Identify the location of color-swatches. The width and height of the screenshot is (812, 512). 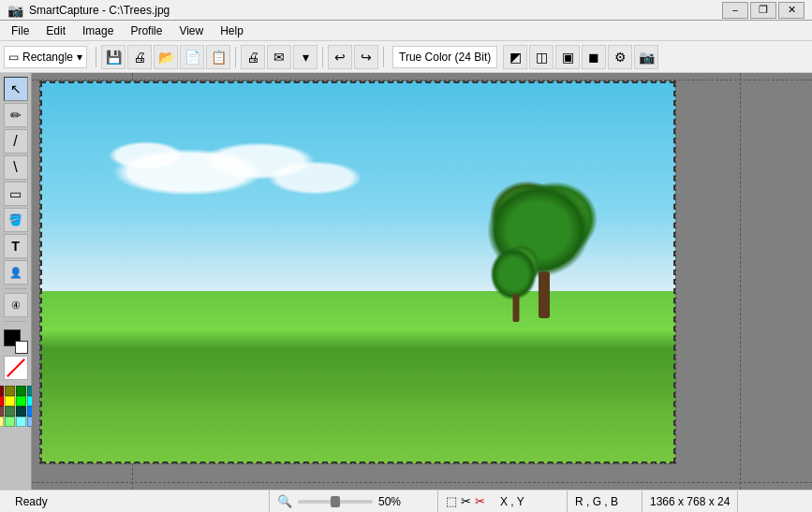
(16, 342).